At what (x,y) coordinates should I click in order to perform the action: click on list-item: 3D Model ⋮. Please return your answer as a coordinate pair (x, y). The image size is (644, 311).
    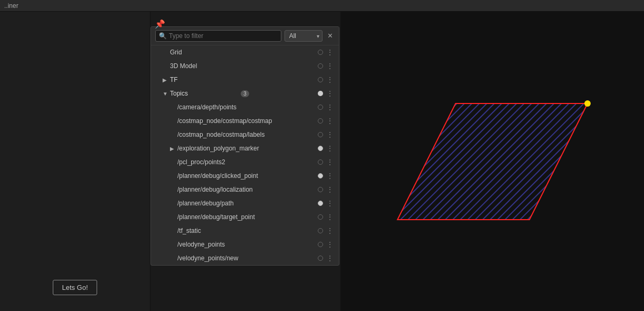
    Looking at the image, I should click on (245, 66).